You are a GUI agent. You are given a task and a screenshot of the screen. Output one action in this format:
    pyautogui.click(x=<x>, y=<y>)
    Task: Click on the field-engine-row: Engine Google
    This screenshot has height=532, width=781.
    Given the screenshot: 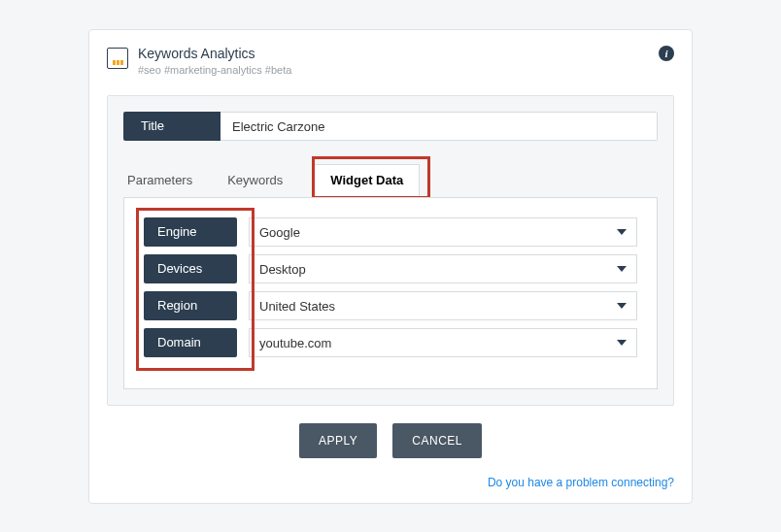 What is the action you would take?
    pyautogui.click(x=390, y=232)
    